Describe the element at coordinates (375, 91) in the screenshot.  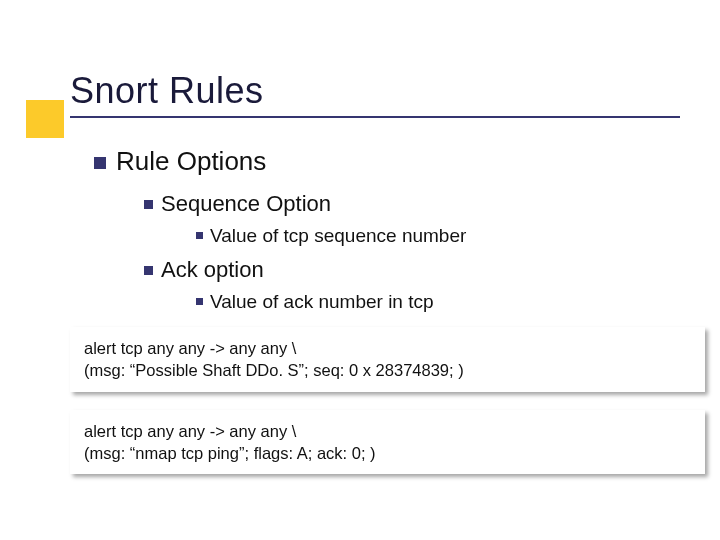
I see `slide-title: Snort Rules` at that location.